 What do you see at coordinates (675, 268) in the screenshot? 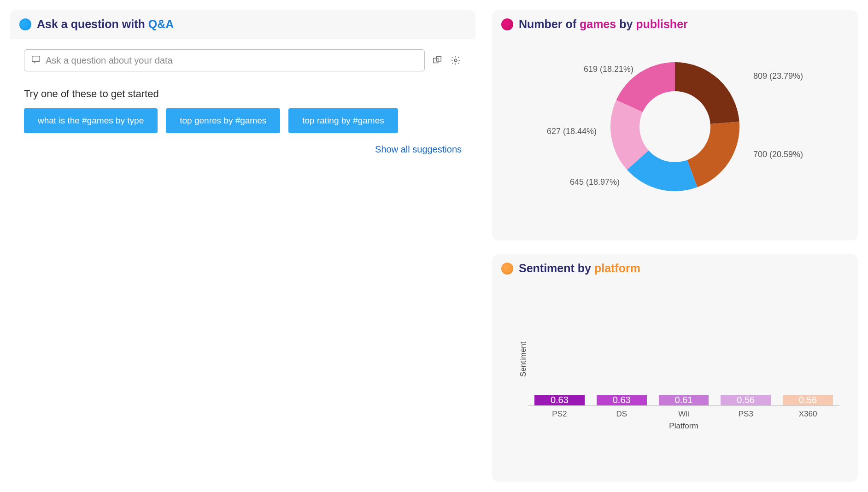
I see `bar-header: Sentiment by platform` at bounding box center [675, 268].